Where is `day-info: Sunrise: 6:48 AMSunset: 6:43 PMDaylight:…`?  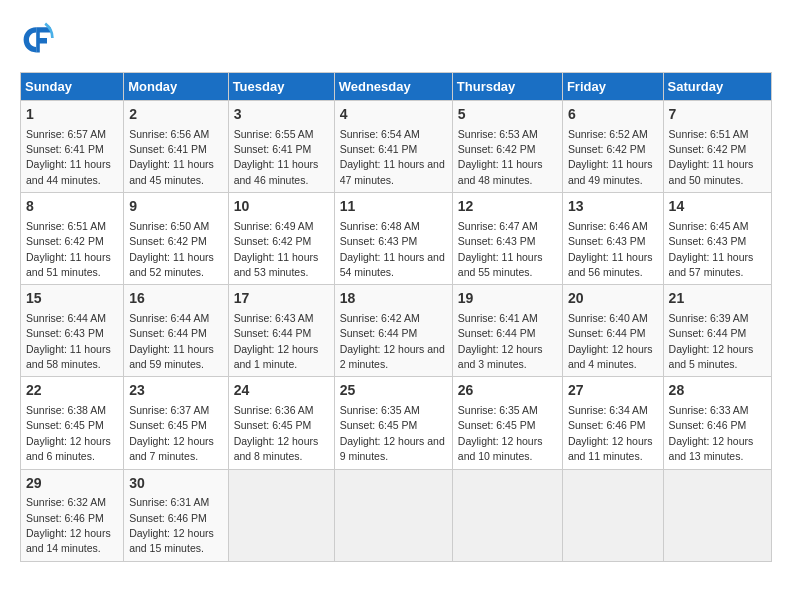
day-info: Sunrise: 6:48 AMSunset: 6:43 PMDaylight:… is located at coordinates (392, 249).